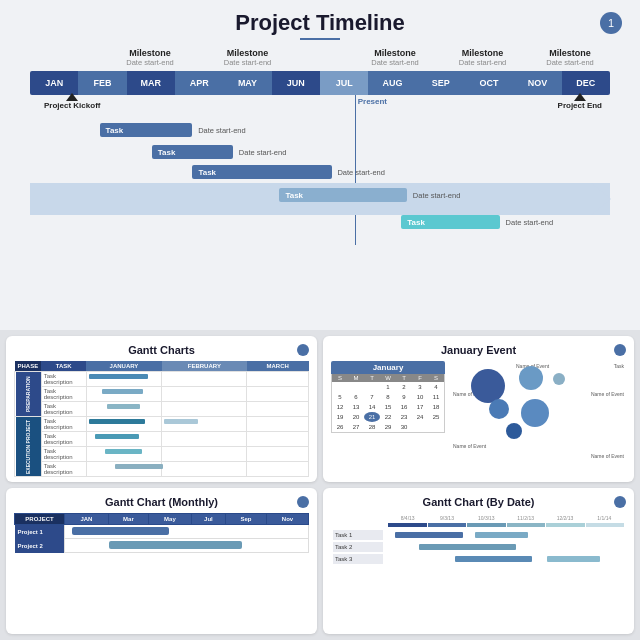  Describe the element at coordinates (372, 102) in the screenshot. I see `present-label: Present` at that location.